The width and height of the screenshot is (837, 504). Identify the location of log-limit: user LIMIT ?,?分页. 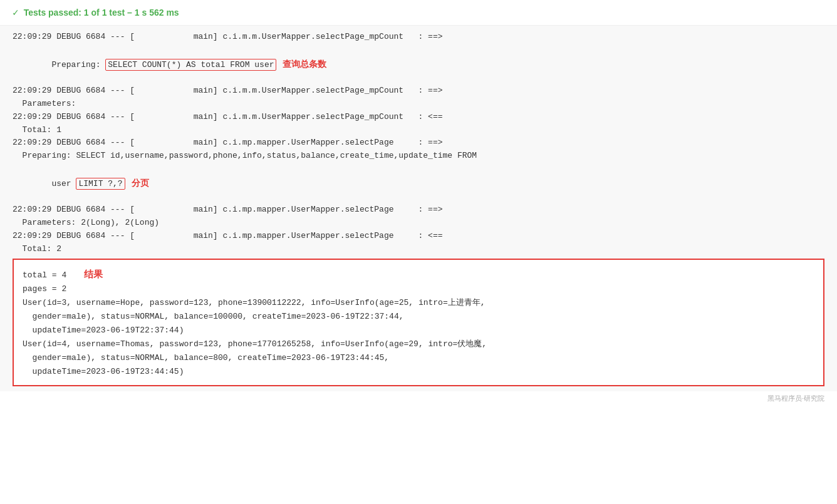
(418, 183).